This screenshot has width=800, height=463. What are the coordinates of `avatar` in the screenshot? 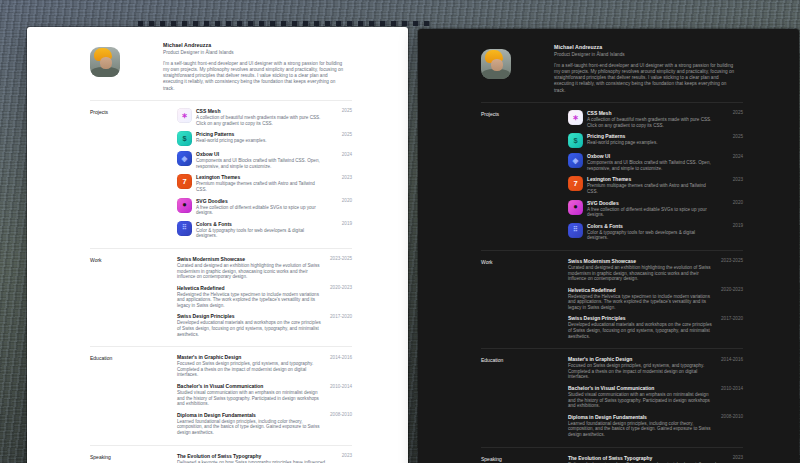 It's located at (496, 64).